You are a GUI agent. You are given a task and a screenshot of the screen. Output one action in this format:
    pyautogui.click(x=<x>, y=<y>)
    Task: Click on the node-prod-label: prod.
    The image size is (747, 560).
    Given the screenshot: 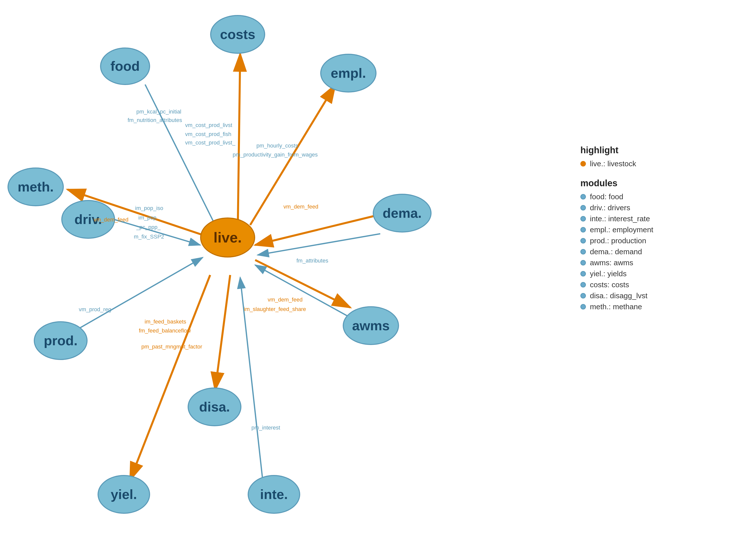 What is the action you would take?
    pyautogui.click(x=61, y=341)
    